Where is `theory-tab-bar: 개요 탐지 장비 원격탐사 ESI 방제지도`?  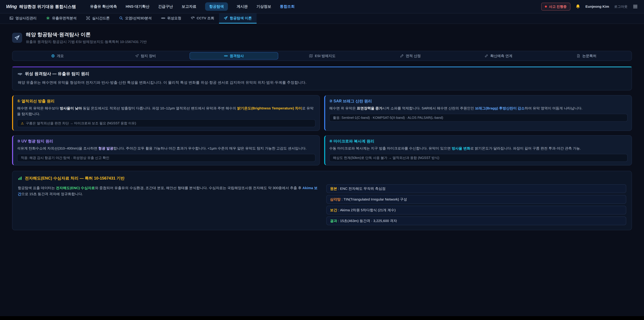 theory-tab-bar: 개요 탐지 장비 원격탐사 ESI 방제지도 is located at coordinates (322, 56).